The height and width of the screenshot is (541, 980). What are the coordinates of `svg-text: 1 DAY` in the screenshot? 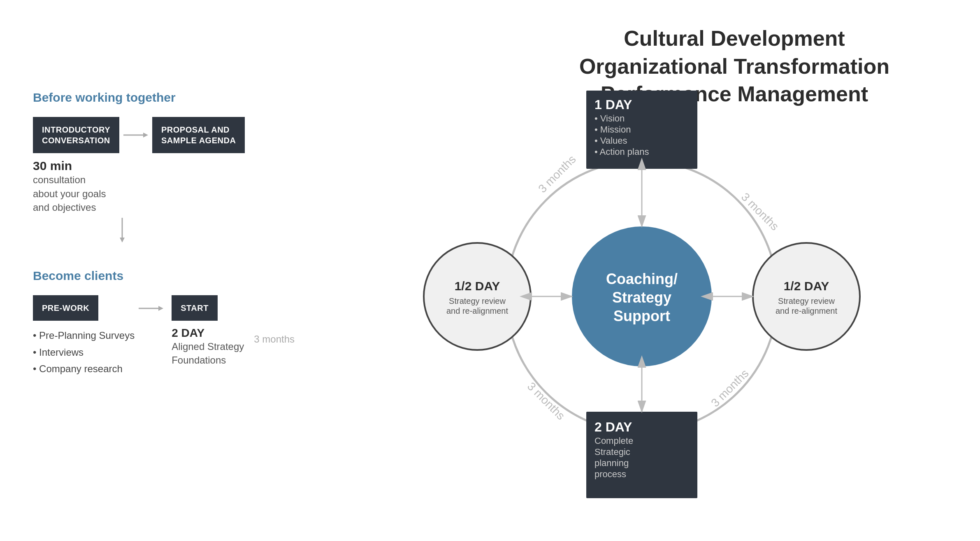 It's located at (613, 105).